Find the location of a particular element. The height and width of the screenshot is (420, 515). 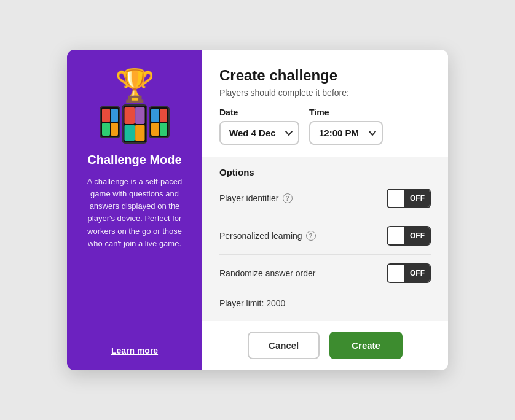

option-row-personalized-learning: Personalized learning ? OFF is located at coordinates (325, 236).